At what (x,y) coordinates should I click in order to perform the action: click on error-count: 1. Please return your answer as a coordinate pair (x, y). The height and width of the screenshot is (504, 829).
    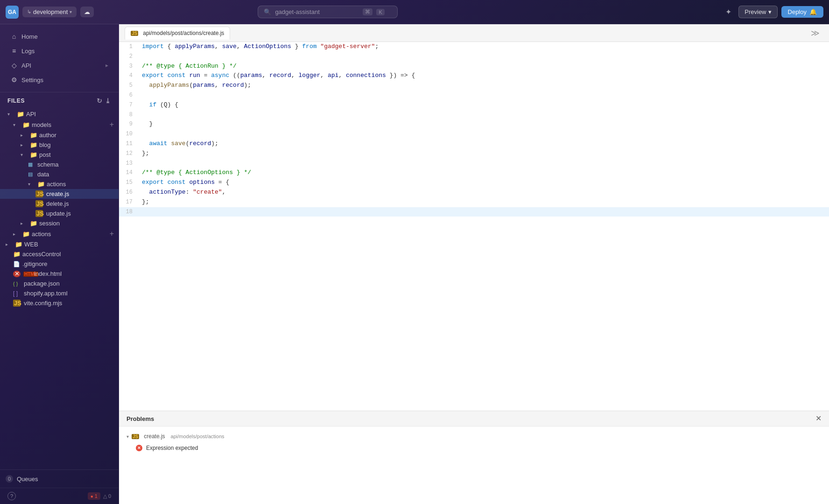
    Looking at the image, I should click on (96, 496).